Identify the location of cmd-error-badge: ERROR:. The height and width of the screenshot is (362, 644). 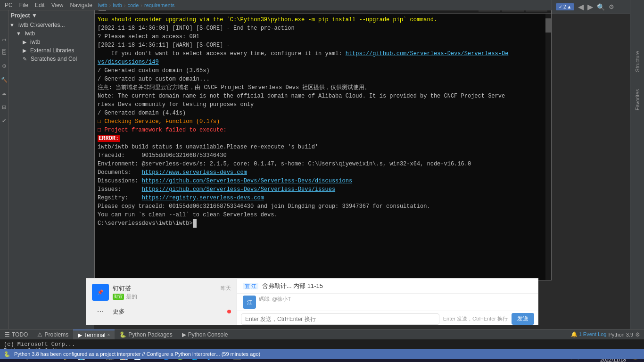
(108, 139).